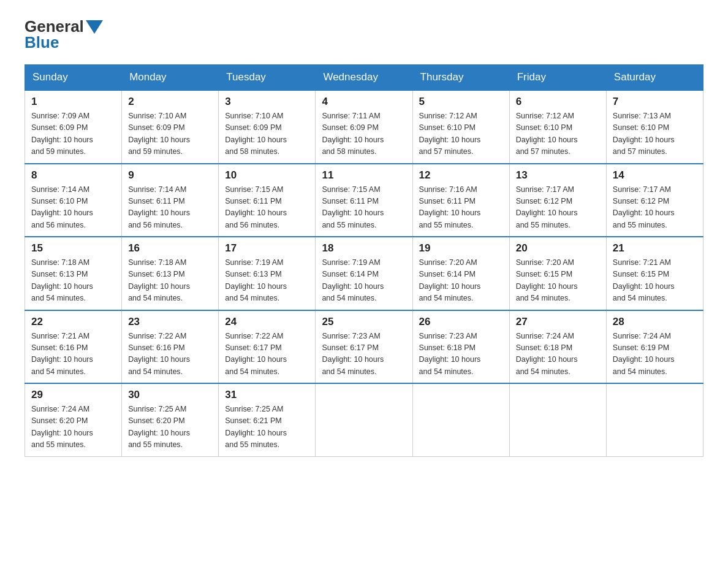 This screenshot has height=563, width=728. What do you see at coordinates (267, 427) in the screenshot?
I see `day-info: Sunrise: 7:25 AMSunset: 6:21 PMDaylight:…` at bounding box center [267, 427].